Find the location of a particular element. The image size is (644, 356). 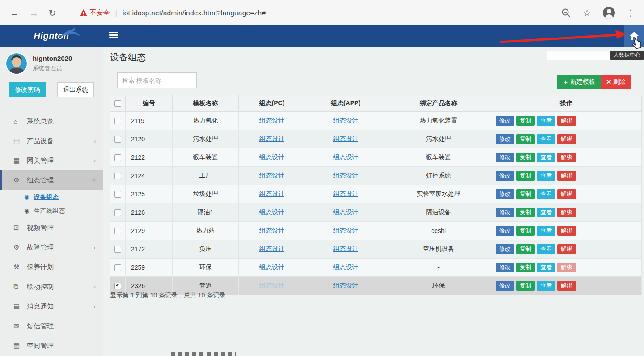

sidebar-item-组态管理: ⚙组态管理∨ is located at coordinates (51, 180).